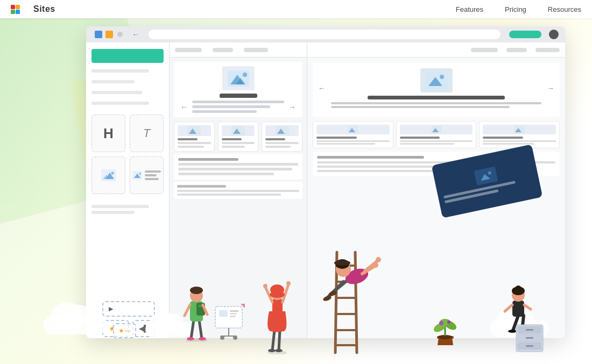  What do you see at coordinates (198, 306) in the screenshot?
I see `person-backpack-figure` at bounding box center [198, 306].